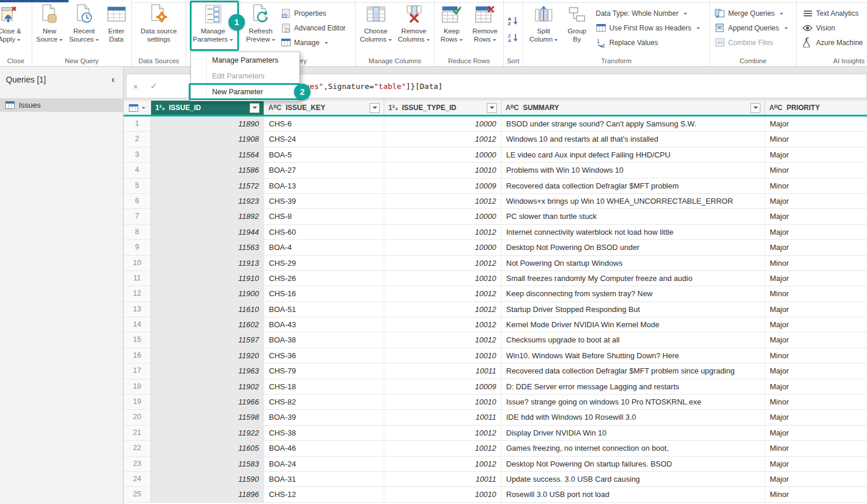 The image size is (867, 504). I want to click on row-number-cell: 11, so click(137, 279).